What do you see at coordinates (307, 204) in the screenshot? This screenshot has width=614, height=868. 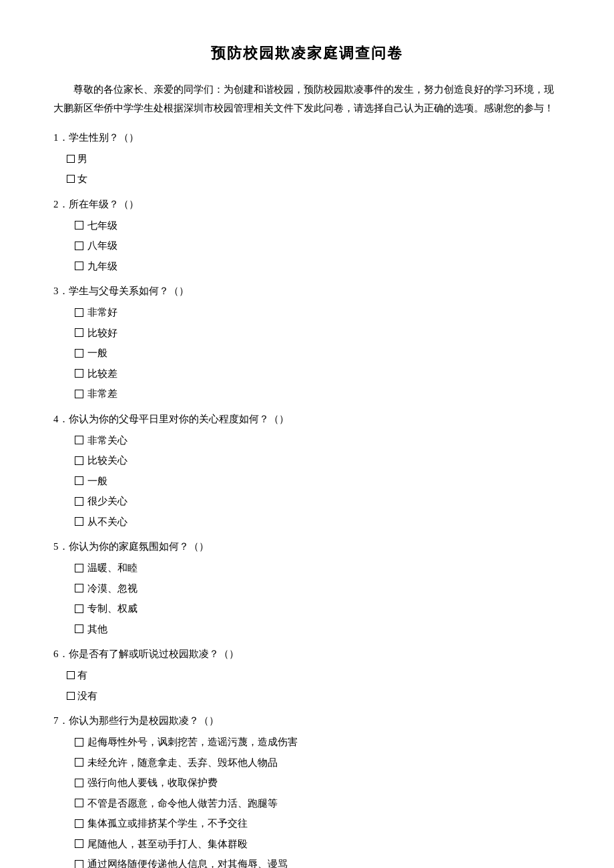 I see `question-2-title: 2．所在年级？（）` at bounding box center [307, 204].